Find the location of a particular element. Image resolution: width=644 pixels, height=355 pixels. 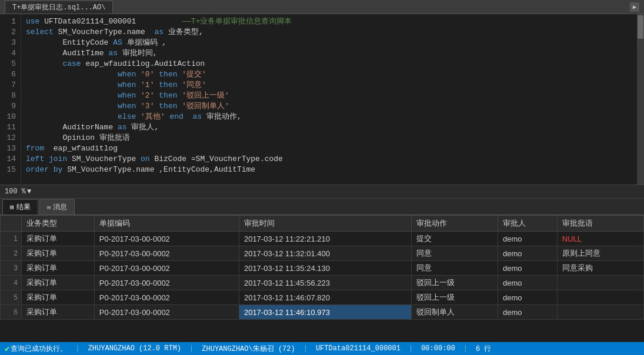

sep4: | is located at coordinates (411, 349).